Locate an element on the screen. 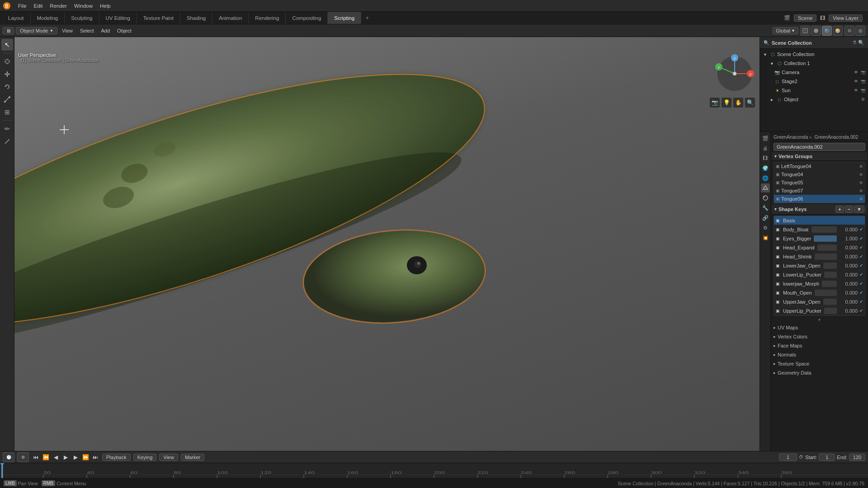 This screenshot has width=868, height=488. sk-body-bloat: ▣ Body_Bloat 0.000 ✔ is located at coordinates (819, 230).